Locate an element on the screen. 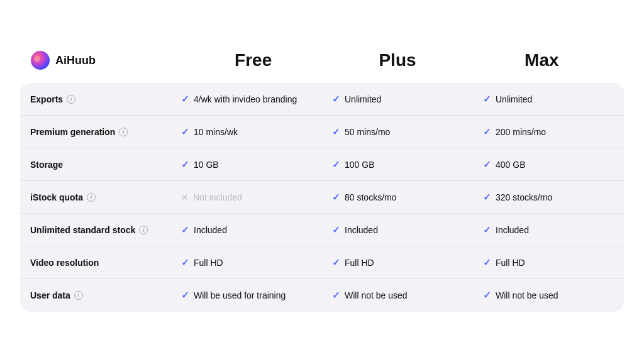  plus-value-cell: ✓Unlimited is located at coordinates (397, 99).